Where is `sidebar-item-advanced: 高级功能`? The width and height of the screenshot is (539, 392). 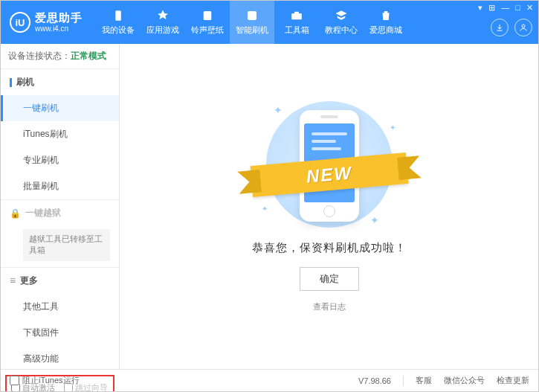
sidebar-item-advanced: 高级功能 is located at coordinates (59, 359).